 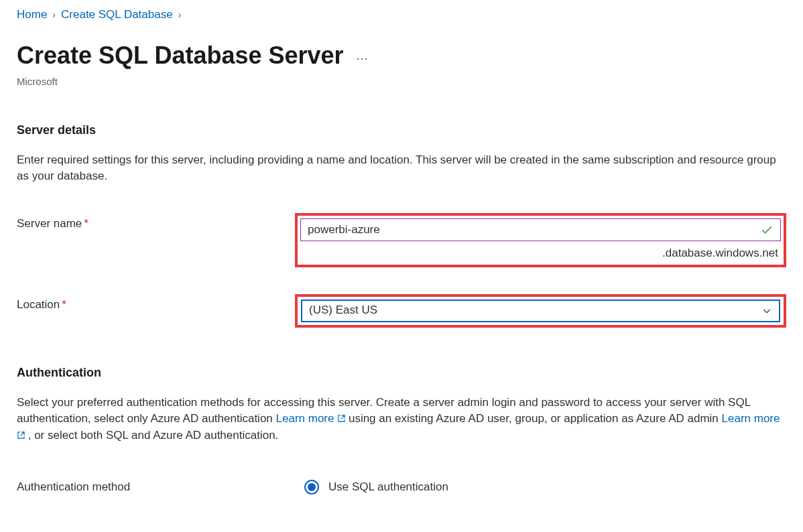 I want to click on breadcrumb-create-sql-db: Create SQL Database, so click(x=117, y=15).